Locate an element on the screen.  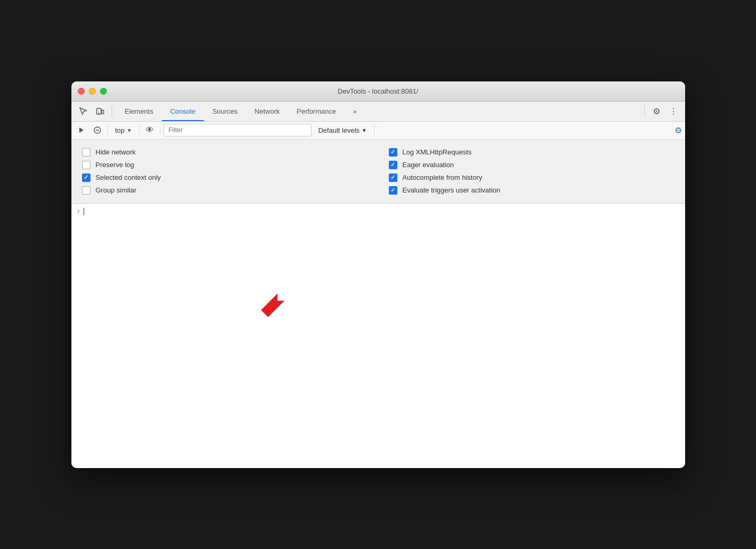
chevron-down-icon: ▼ is located at coordinates (130, 130).